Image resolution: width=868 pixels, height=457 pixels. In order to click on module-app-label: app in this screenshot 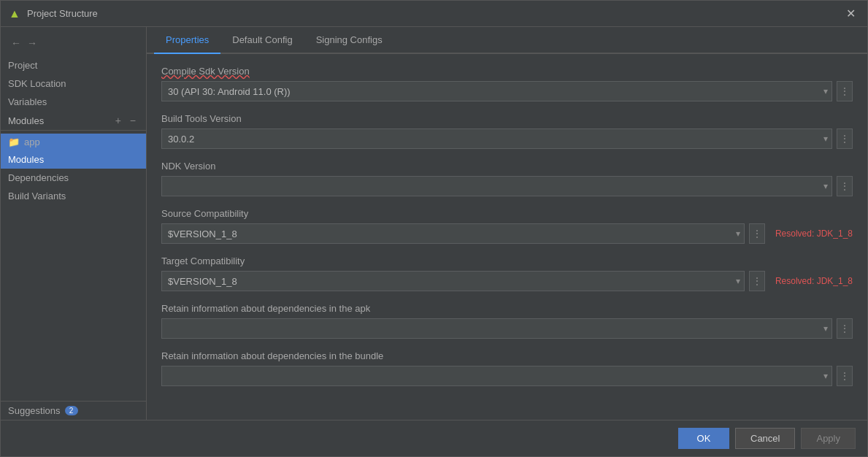, I will do `click(32, 142)`.